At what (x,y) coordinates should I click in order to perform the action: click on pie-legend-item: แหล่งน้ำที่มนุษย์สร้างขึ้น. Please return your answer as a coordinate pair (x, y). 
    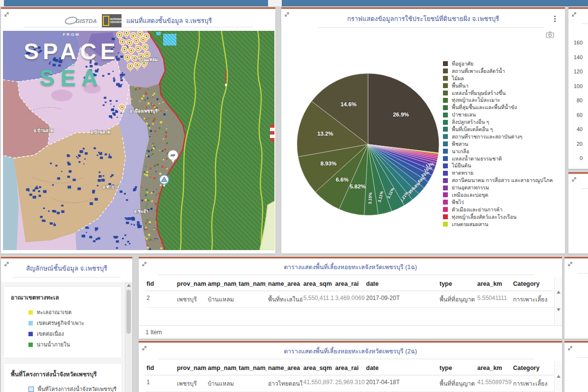
    Looking at the image, I should click on (502, 93).